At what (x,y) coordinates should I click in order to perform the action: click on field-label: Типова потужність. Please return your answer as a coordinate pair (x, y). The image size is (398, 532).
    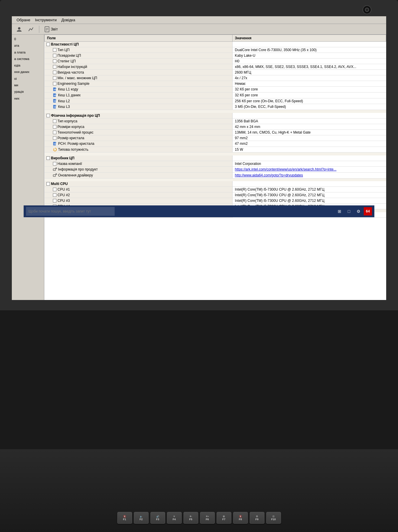
    Looking at the image, I should click on (73, 150).